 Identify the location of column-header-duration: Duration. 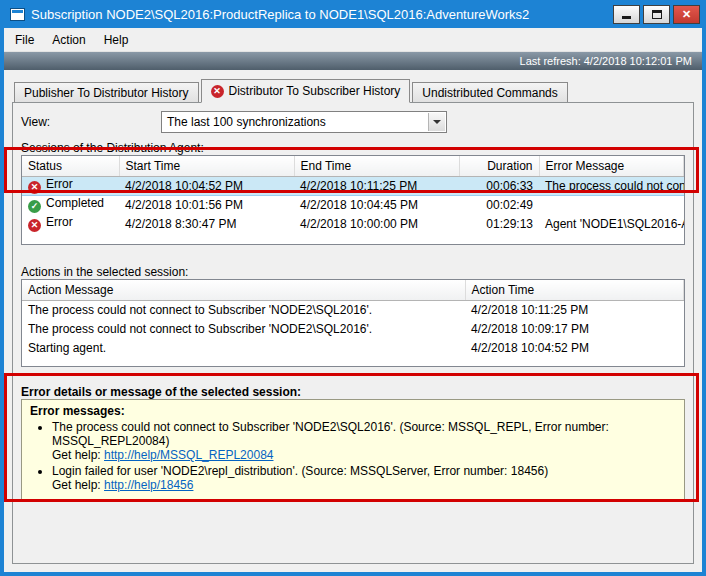
(499, 166).